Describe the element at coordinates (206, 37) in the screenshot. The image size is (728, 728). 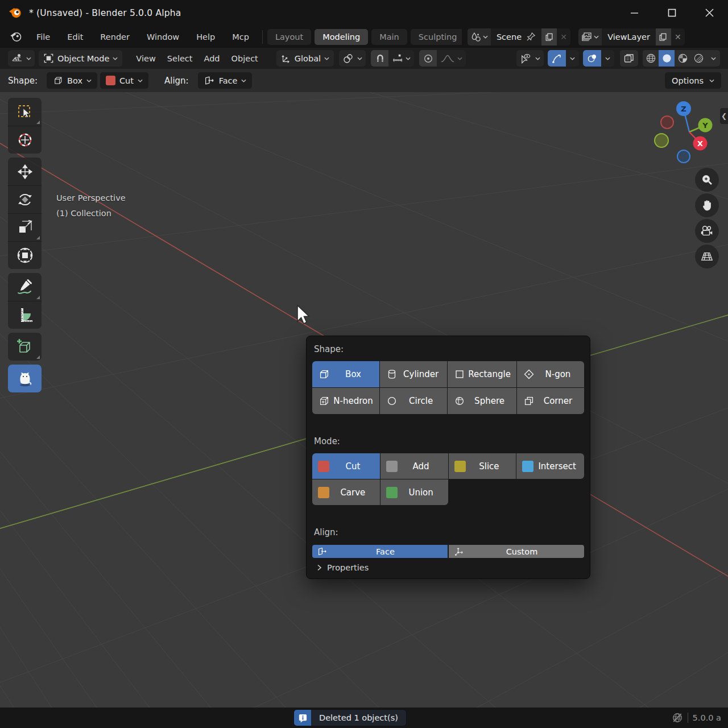
I see `menu-help: Help` at that location.